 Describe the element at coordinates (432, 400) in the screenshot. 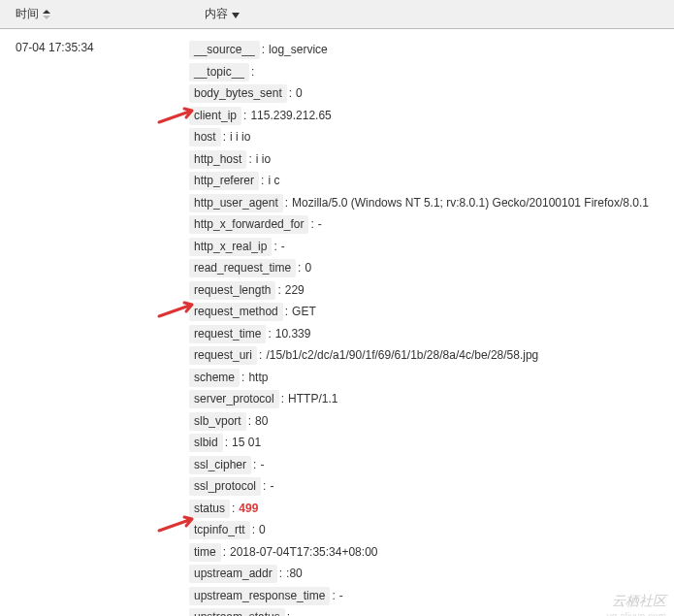

I see `field-row: server_protocol:HTTP/1.1` at that location.